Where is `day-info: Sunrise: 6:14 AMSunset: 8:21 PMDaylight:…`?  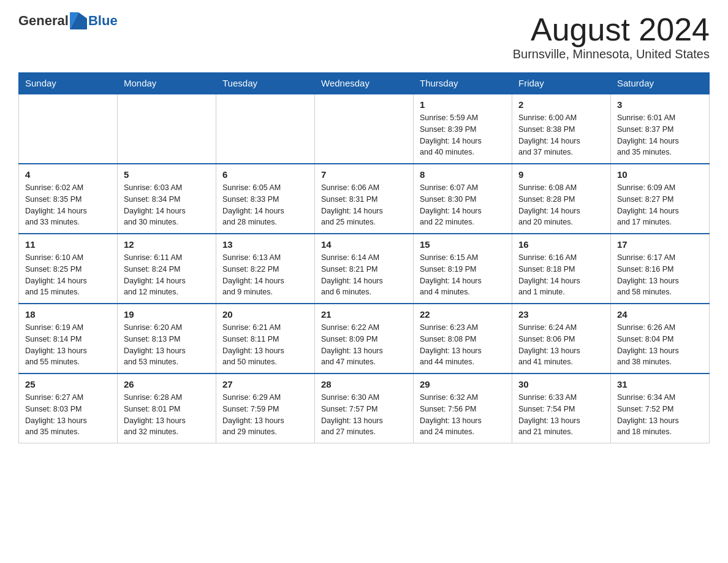 day-info: Sunrise: 6:14 AMSunset: 8:21 PMDaylight:… is located at coordinates (364, 275).